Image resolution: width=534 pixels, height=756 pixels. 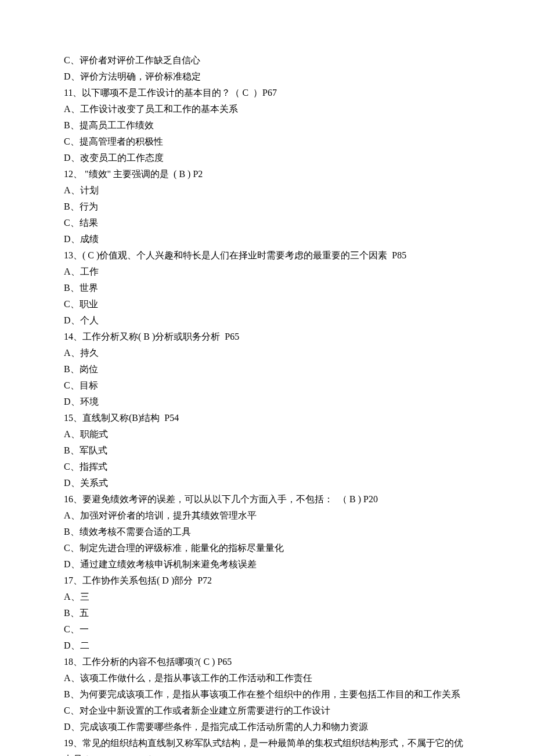 What do you see at coordinates (267, 223) in the screenshot?
I see `text-line: C、结果` at bounding box center [267, 223].